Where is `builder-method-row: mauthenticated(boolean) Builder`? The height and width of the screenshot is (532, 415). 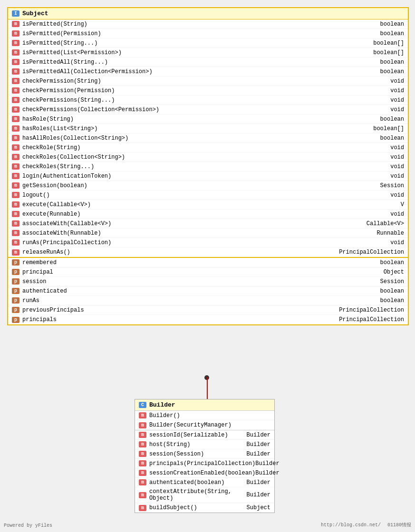 builder-method-row: mauthenticated(boolean) Builder is located at coordinates (204, 483).